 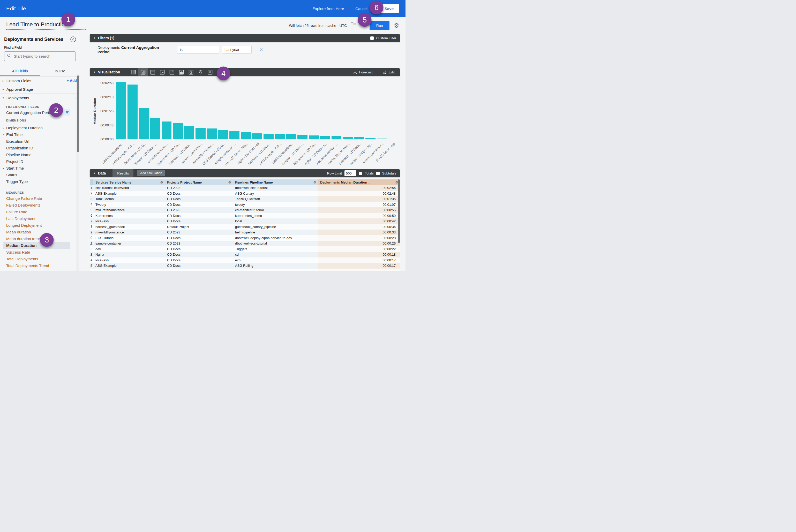 I want to click on add-custom-field-button: + Add, so click(x=72, y=81).